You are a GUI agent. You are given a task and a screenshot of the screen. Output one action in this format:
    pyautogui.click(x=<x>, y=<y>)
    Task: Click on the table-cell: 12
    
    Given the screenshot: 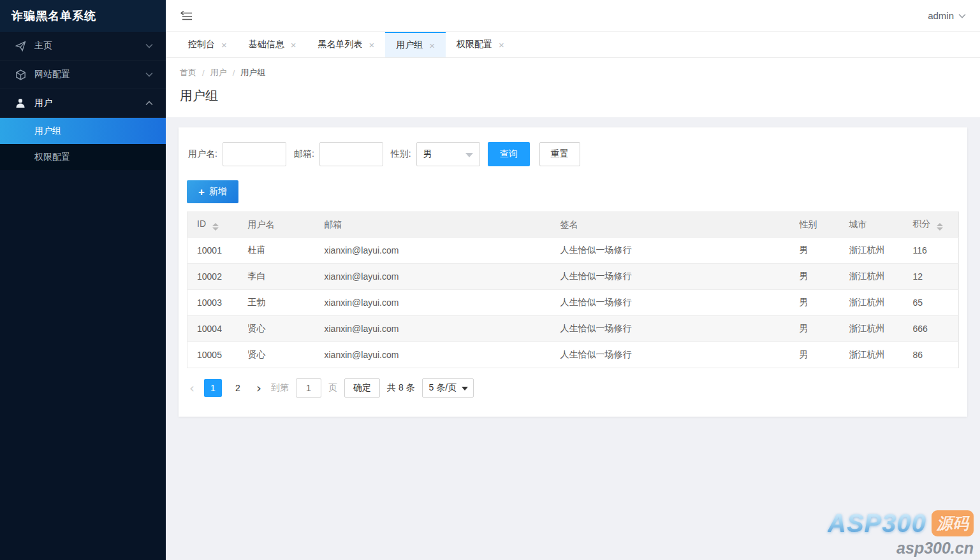 What is the action you would take?
    pyautogui.click(x=931, y=276)
    